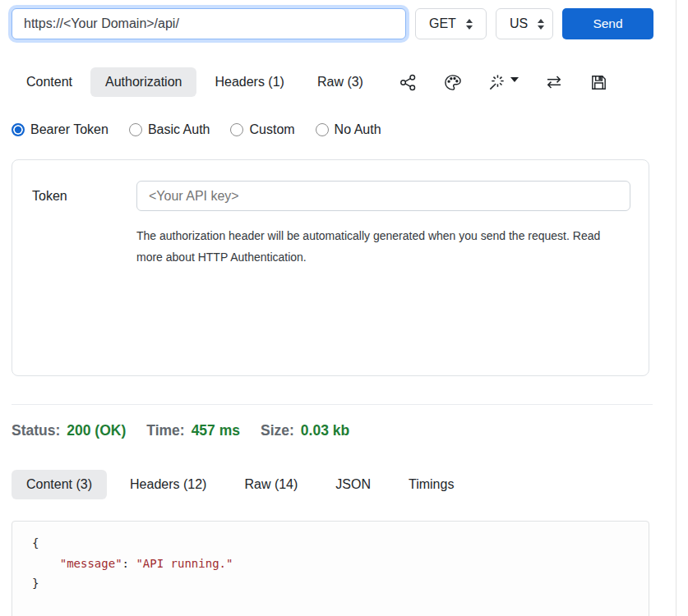  Describe the element at coordinates (442, 24) in the screenshot. I see `method-select-value: GET` at that location.